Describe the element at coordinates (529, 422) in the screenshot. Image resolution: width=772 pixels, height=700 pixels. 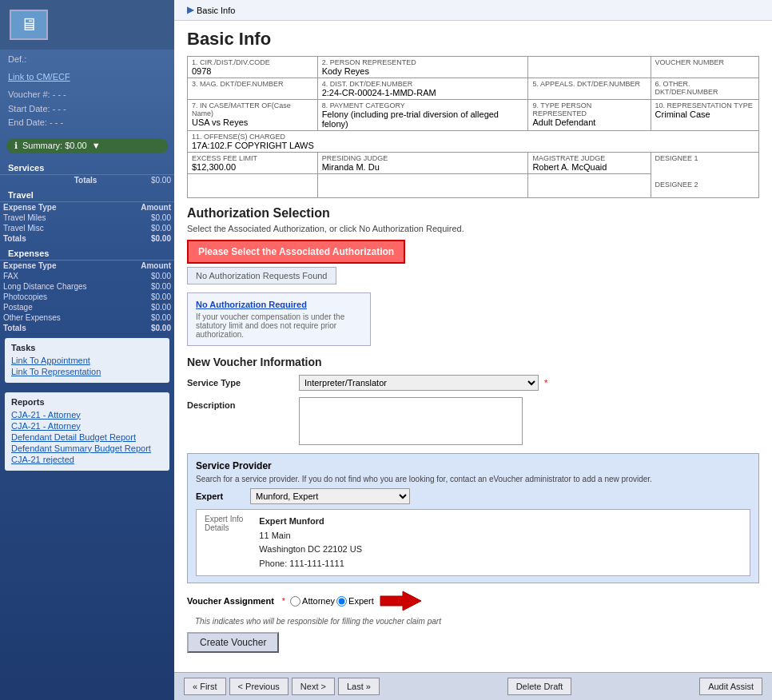
I see `description-control` at that location.